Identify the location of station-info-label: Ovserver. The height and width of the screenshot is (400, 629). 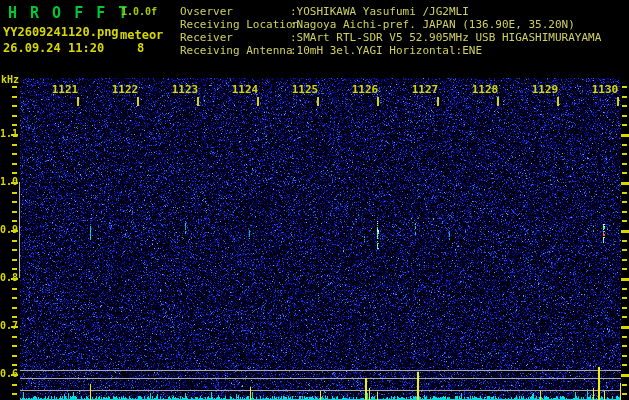
(206, 12).